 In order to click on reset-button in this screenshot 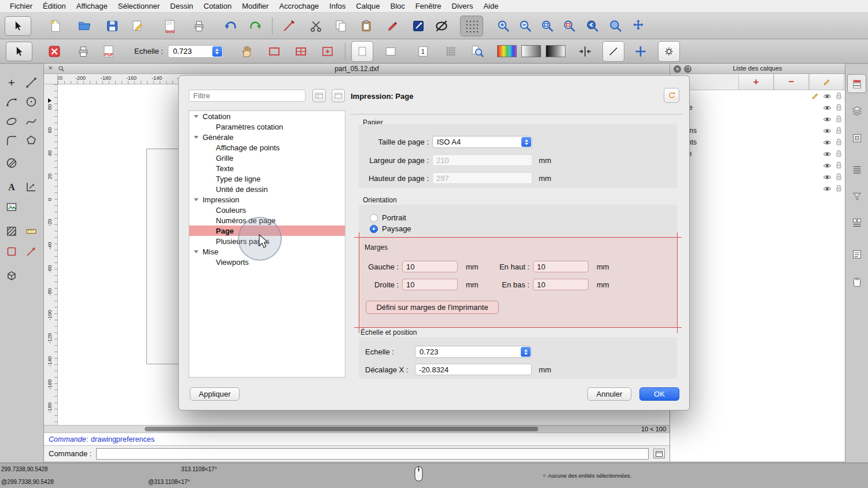, I will do `click(671, 95)`.